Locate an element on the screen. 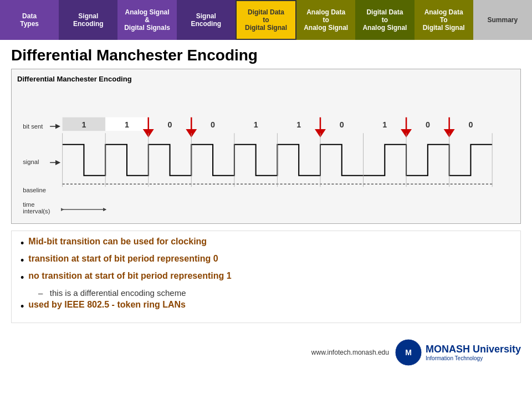 Image resolution: width=532 pixels, height=399 pixels. svg-text: time is located at coordinates (29, 204).